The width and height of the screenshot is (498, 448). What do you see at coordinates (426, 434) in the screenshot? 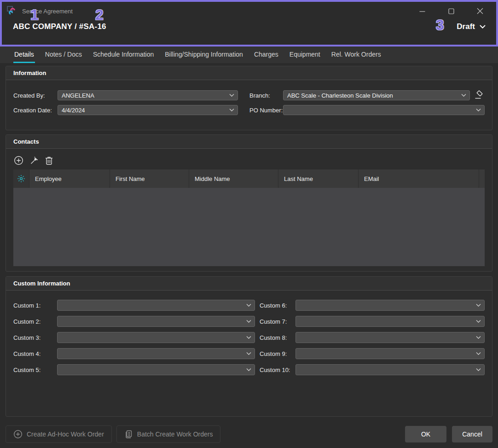
I see `ok-button: OK` at bounding box center [426, 434].